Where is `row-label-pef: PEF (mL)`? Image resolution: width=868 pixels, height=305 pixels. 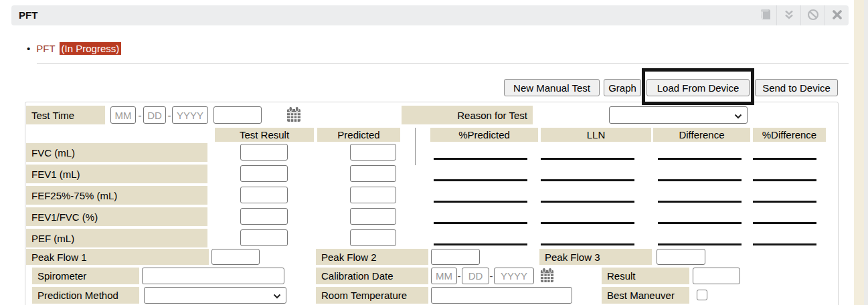
row-label-pef: PEF (mL) is located at coordinates (116, 238).